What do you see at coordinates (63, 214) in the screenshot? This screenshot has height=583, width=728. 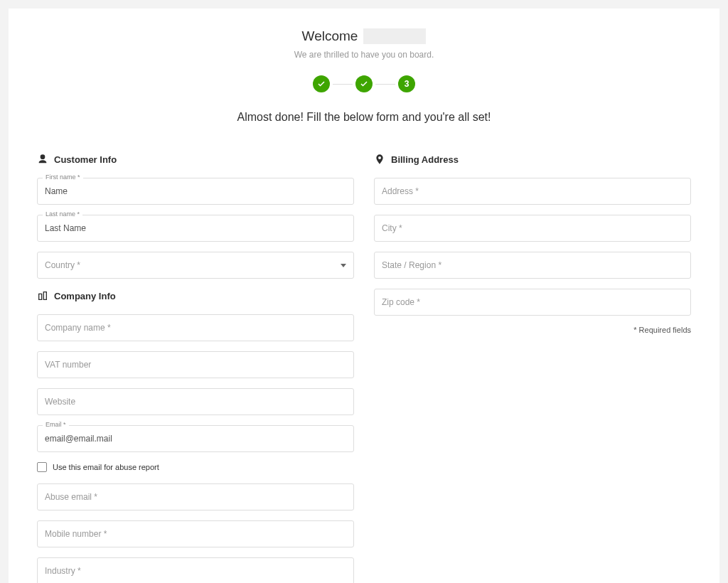 I see `last-name-label: Last name *` at bounding box center [63, 214].